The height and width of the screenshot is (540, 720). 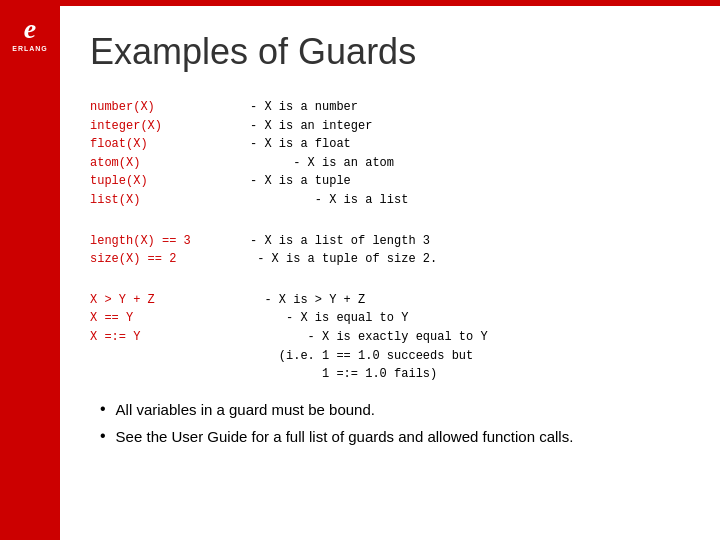 What do you see at coordinates (246, 410) in the screenshot?
I see `bullet-text-1: All variables in a guard must be bound.` at bounding box center [246, 410].